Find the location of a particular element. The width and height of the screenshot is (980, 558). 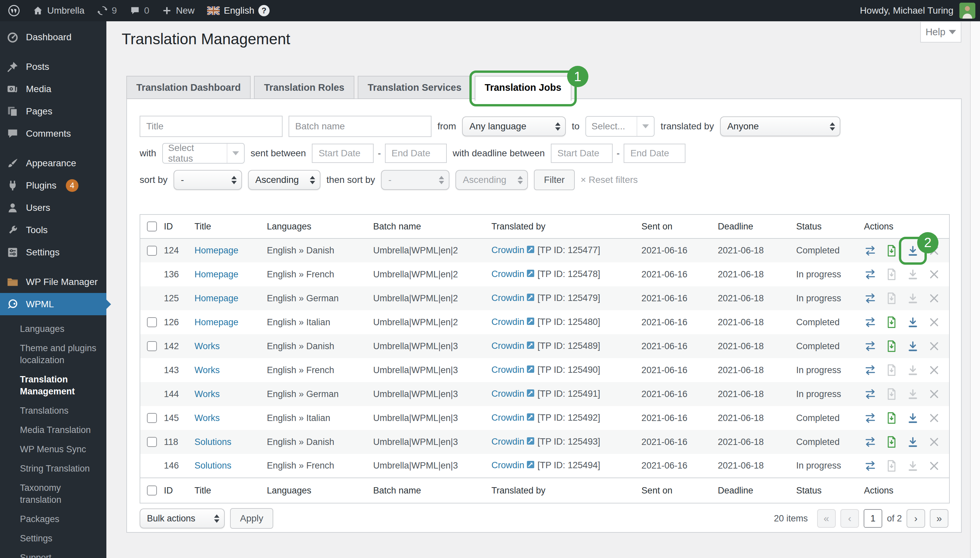

tab-translation-services: Translation Services is located at coordinates (415, 87).